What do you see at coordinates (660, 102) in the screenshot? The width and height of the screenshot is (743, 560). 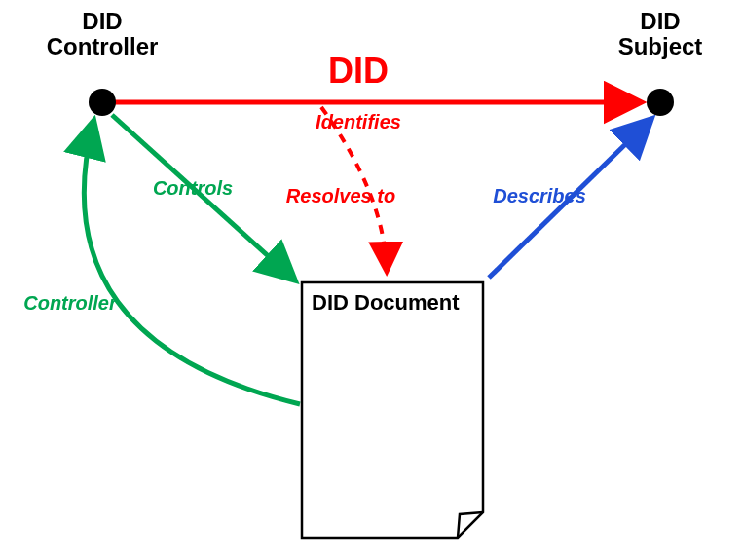 I see `subject-node` at bounding box center [660, 102].